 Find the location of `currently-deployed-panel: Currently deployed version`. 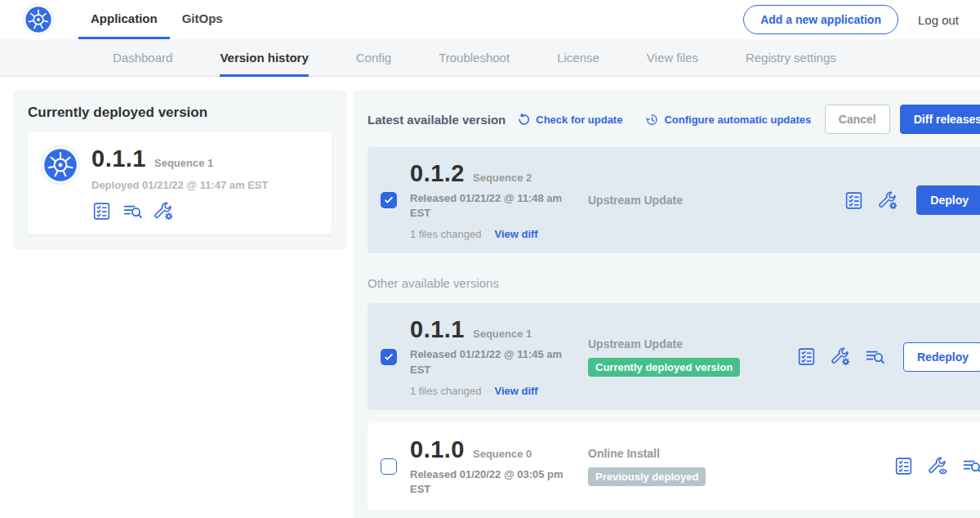

currently-deployed-panel: Currently deployed version is located at coordinates (180, 170).